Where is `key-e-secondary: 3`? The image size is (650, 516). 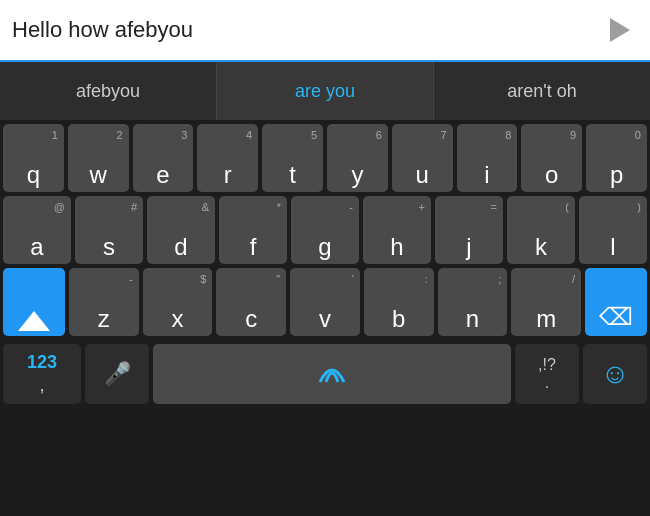 key-e-secondary: 3 is located at coordinates (184, 135).